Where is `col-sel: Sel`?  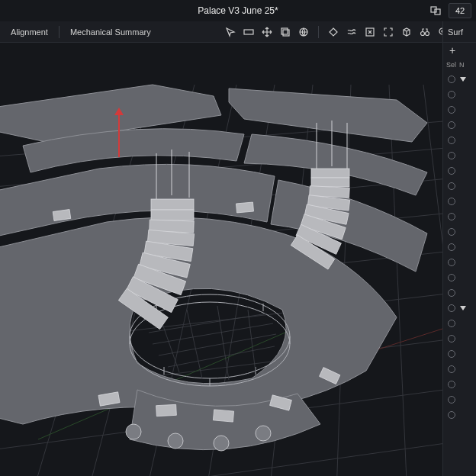 col-sel: Sel is located at coordinates (452, 65).